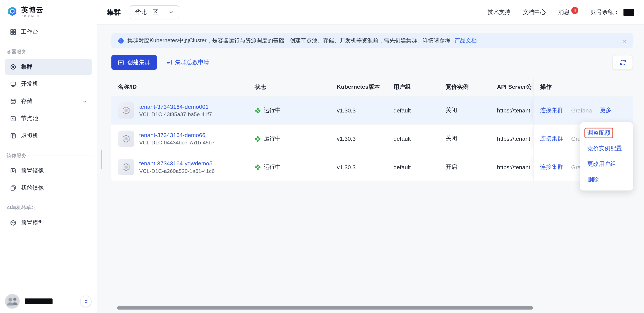 The image size is (644, 313). I want to click on support-link: 技术支持, so click(499, 12).